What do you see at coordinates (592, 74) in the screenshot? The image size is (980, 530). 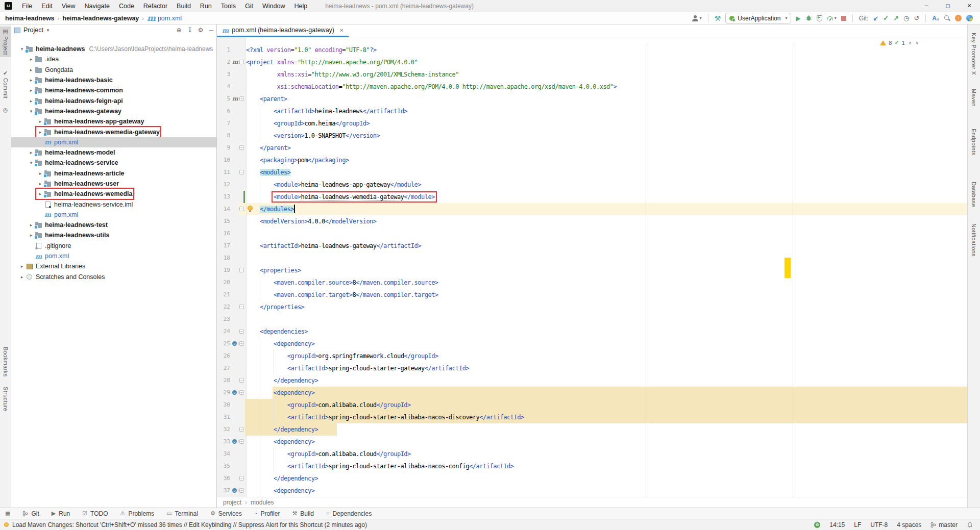 I see `code-line-3: 3 xmlns:xsi="http://www.w3.org/2001/XMLS…` at bounding box center [592, 74].